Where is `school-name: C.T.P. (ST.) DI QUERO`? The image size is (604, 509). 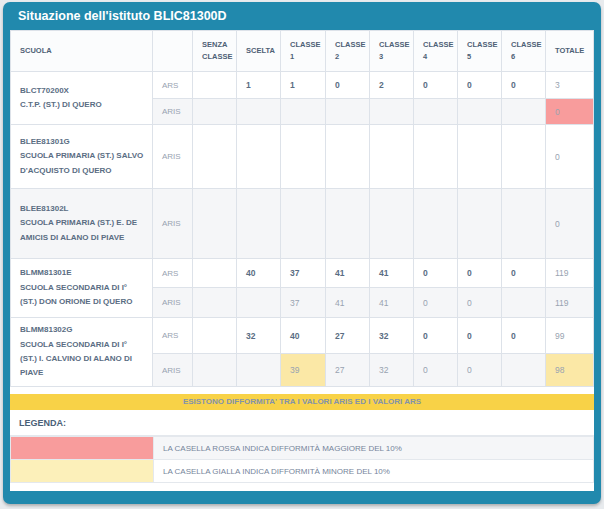
school-name: C.T.P. (ST.) DI QUERO is located at coordinates (83, 105).